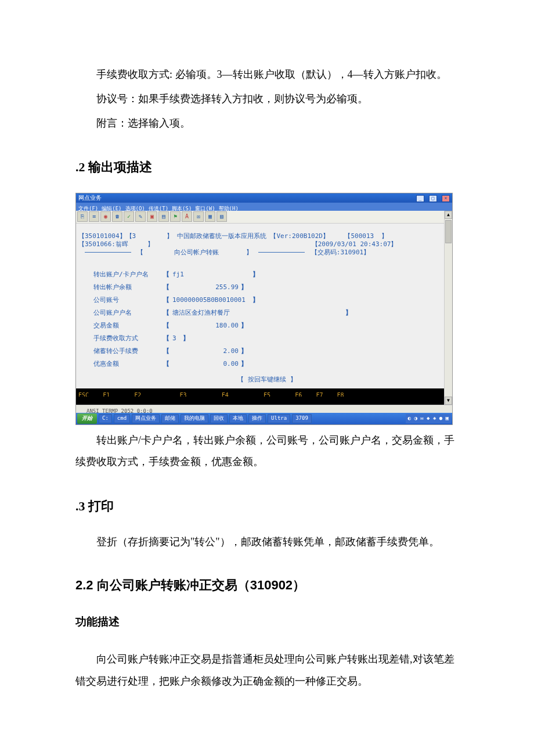 The height and width of the screenshot is (756, 534). Describe the element at coordinates (128, 351) in the screenshot. I see `field-label: 储蓄转公手续费` at that location.